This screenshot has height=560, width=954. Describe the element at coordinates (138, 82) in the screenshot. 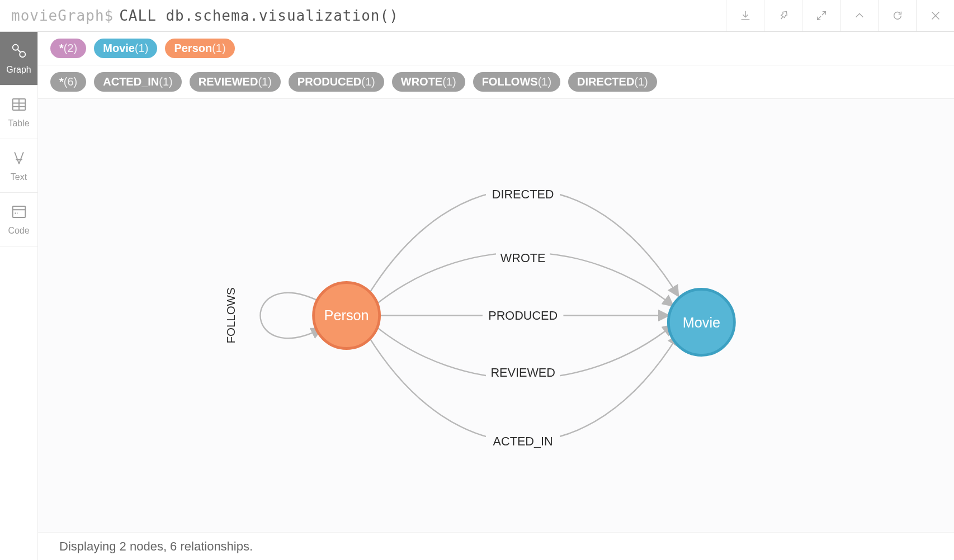

I see `rel-pill-acted-in: ACTED_IN(1)` at that location.